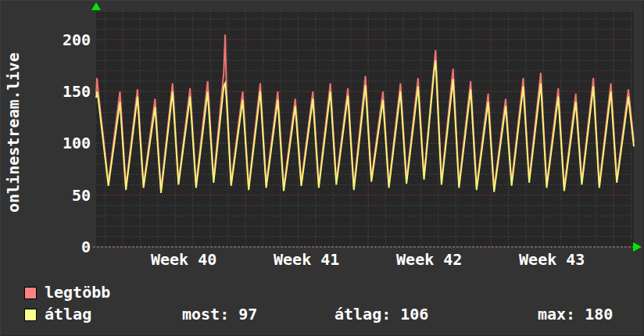 The width and height of the screenshot is (644, 336). Describe the element at coordinates (96, 6) in the screenshot. I see `y-axis-arrow-icon` at that location.